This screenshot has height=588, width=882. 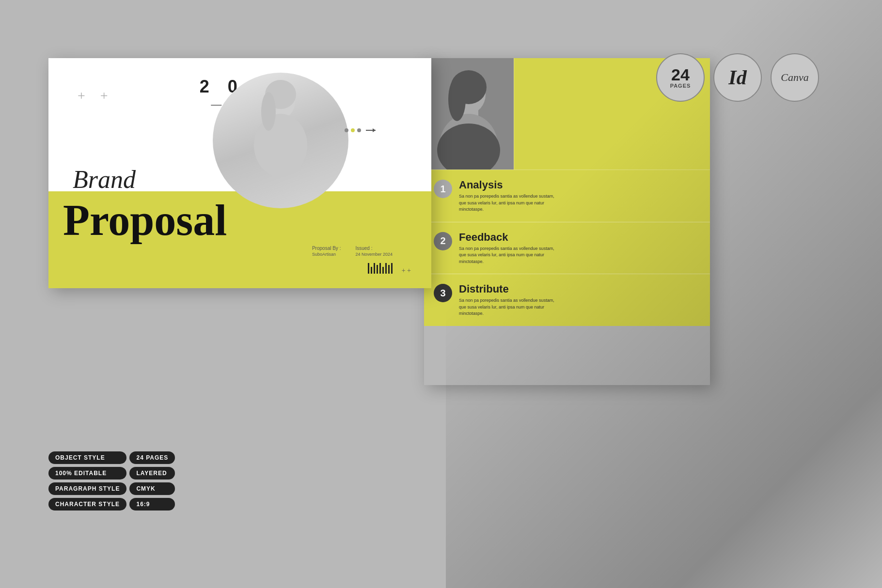 What do you see at coordinates (507, 256) in the screenshot?
I see `item-desc-2: Sa non pa porepedis santia as vollendue …` at bounding box center [507, 256].